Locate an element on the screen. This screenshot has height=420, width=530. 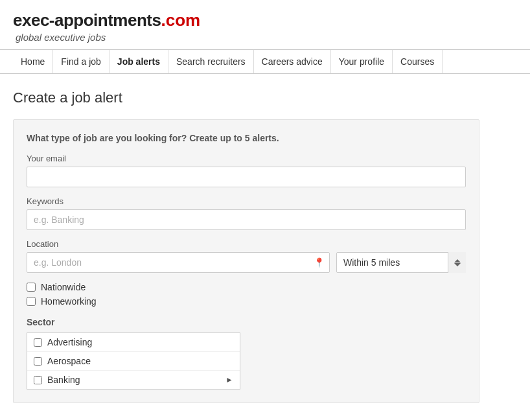
nav-home: Home is located at coordinates (33, 62).